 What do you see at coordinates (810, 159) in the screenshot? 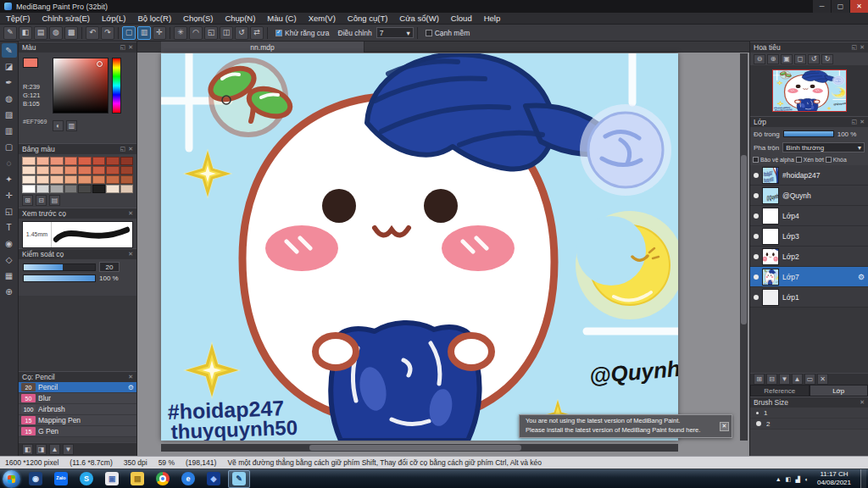
I see `layer-check-1: Xén bớt` at bounding box center [810, 159].